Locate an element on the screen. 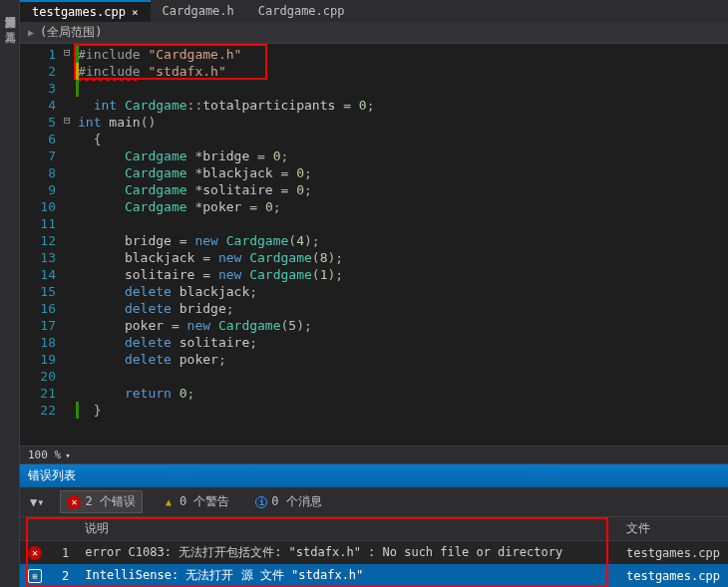 This screenshot has width=728, height=587. intellisense-icon: ⊞ is located at coordinates (35, 576).